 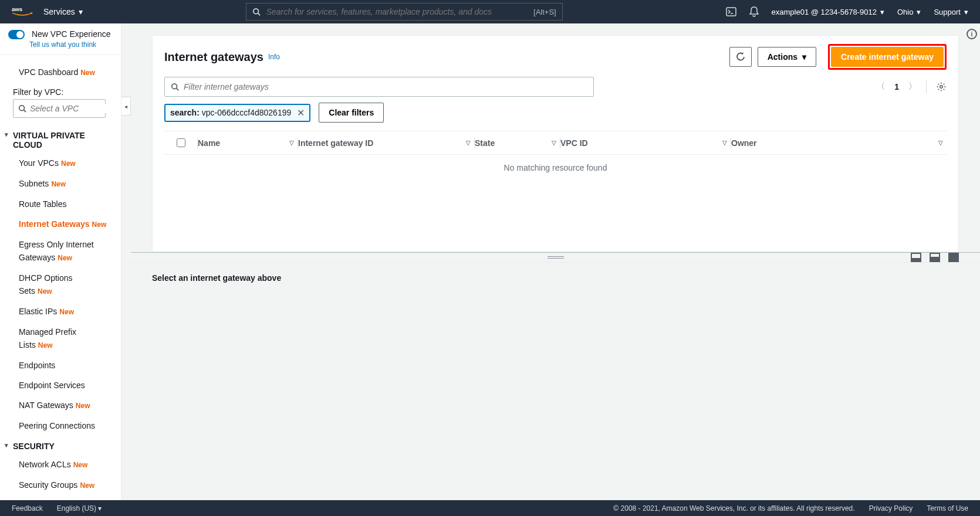 I want to click on tutorial-highlight: Create internet gateway, so click(x=887, y=57).